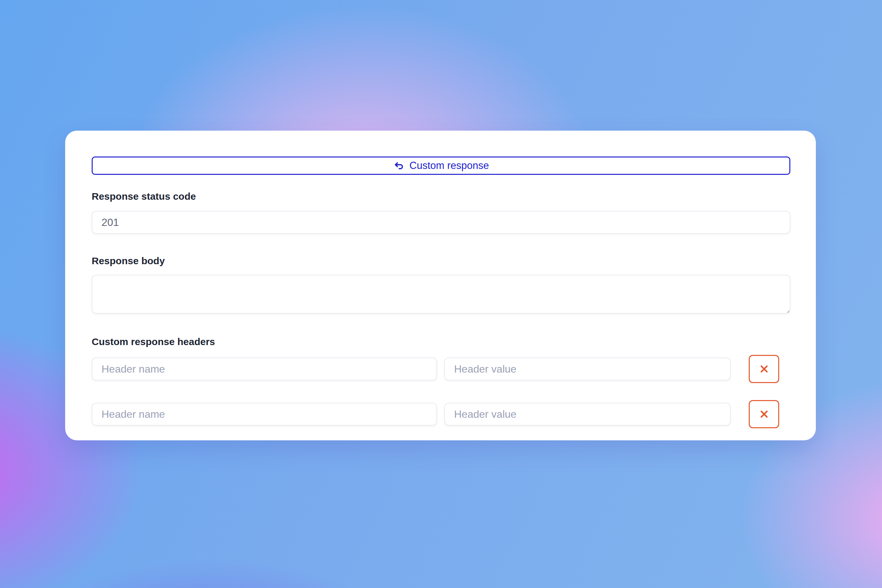 The height and width of the screenshot is (588, 882). I want to click on custom-response-button: Custom response, so click(441, 166).